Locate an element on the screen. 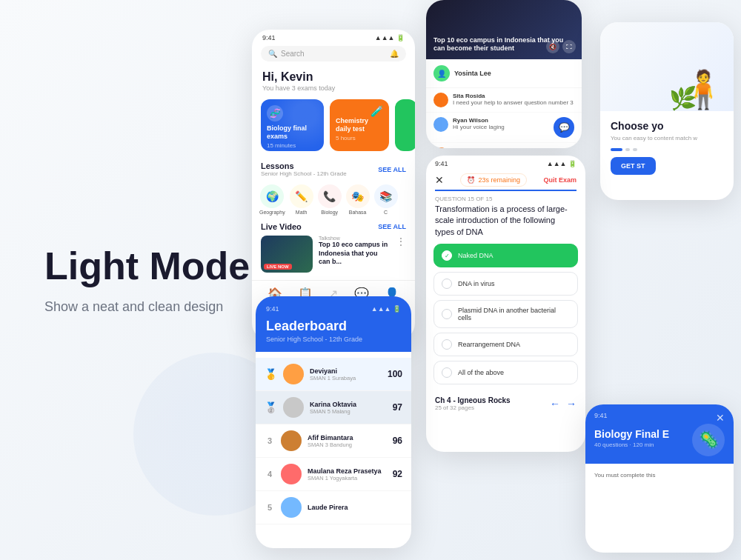 The image size is (741, 560). video-menu-icon: ⋮ is located at coordinates (401, 241).